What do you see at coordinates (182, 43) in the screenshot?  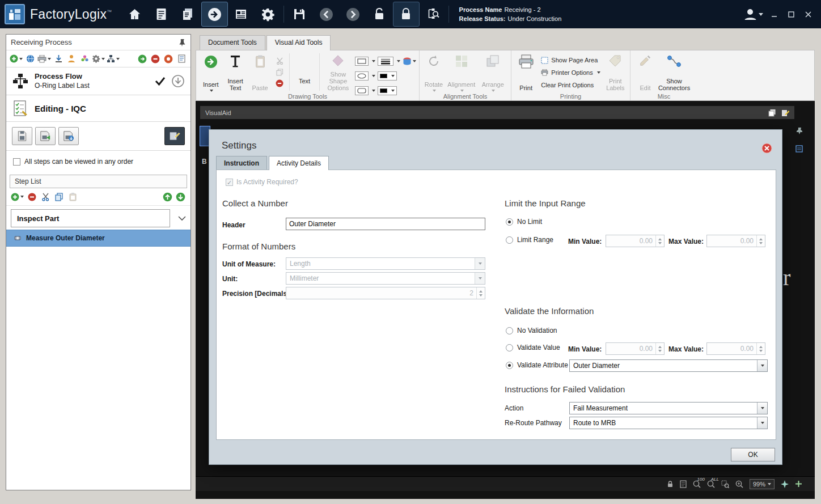 I see `pin-icon` at bounding box center [182, 43].